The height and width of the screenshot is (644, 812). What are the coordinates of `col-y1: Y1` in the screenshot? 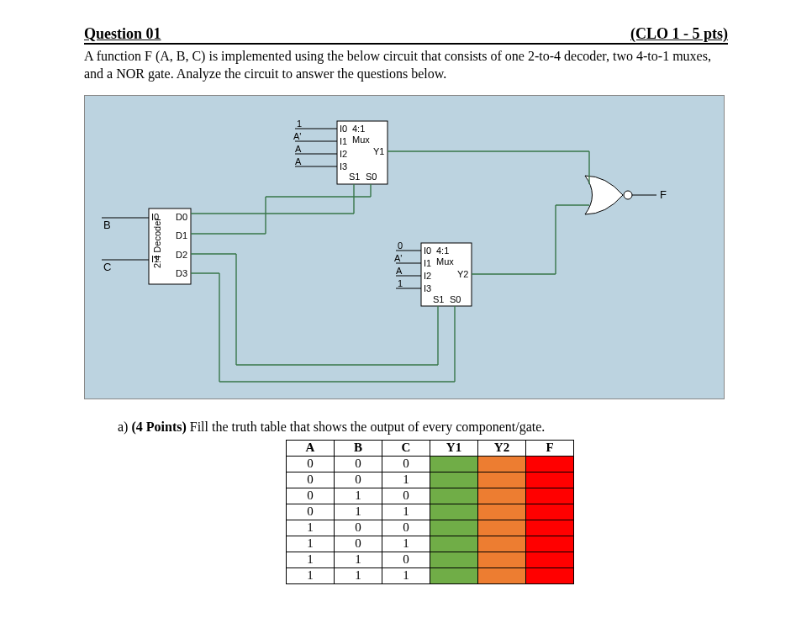 It's located at (454, 447).